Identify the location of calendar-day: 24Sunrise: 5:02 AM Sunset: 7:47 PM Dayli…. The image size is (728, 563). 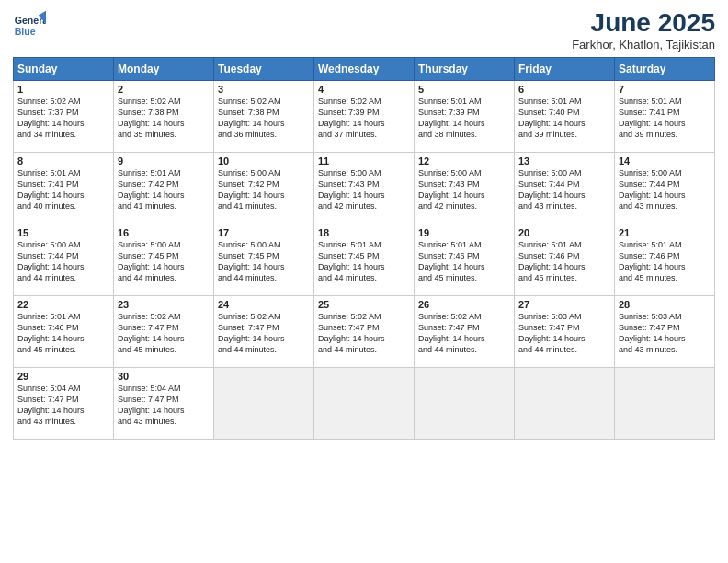
(265, 331).